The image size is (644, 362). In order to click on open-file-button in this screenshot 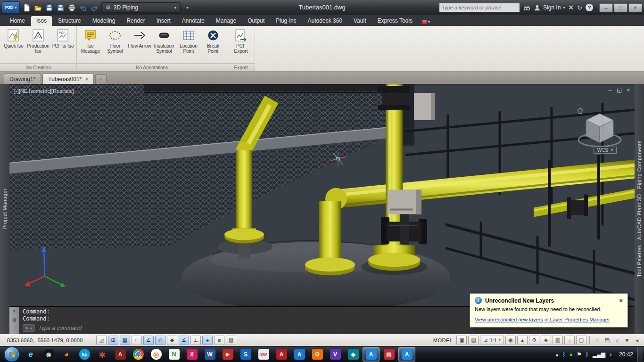, I will do `click(38, 8)`.